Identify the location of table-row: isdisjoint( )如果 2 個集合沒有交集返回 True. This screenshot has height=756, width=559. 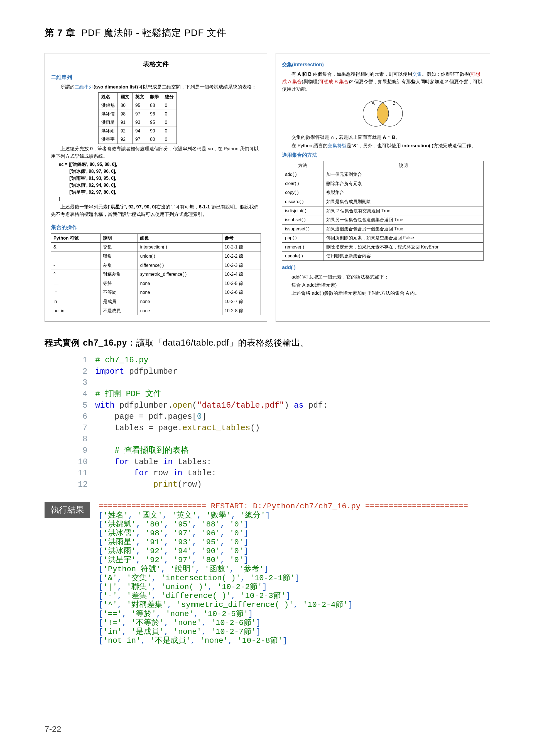
(383, 211).